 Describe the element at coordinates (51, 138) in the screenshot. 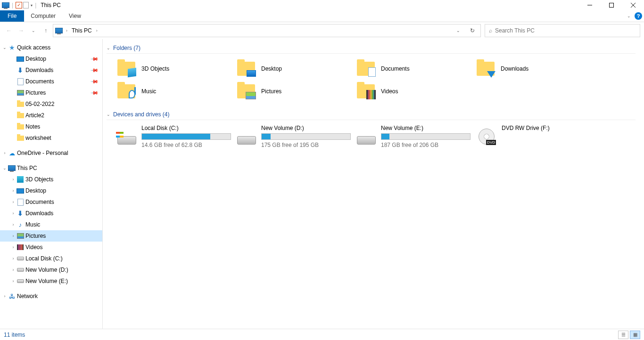

I see `tree-item-worksheet: worksheet` at that location.